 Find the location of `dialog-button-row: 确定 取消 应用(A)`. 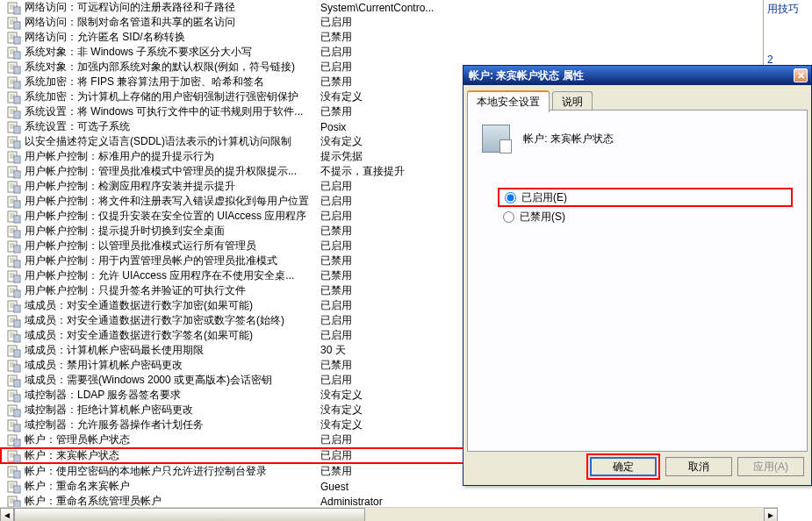

dialog-button-row: 确定 取消 应用(A) is located at coordinates (695, 467).